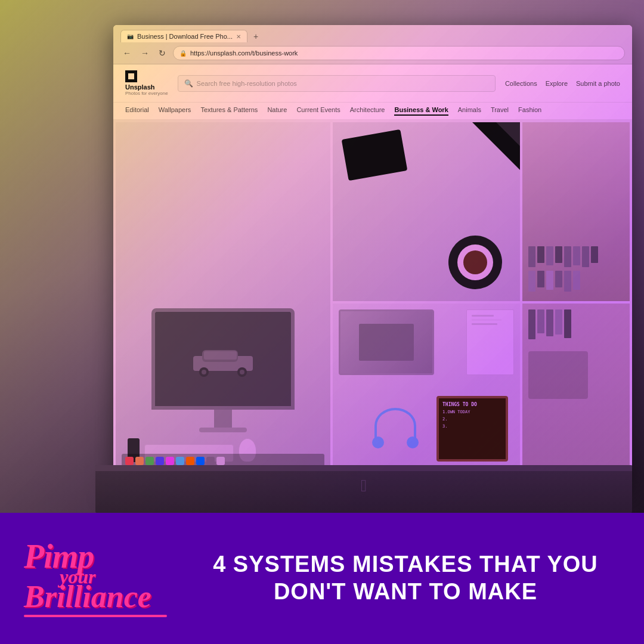  I want to click on back-button: ←, so click(127, 53).